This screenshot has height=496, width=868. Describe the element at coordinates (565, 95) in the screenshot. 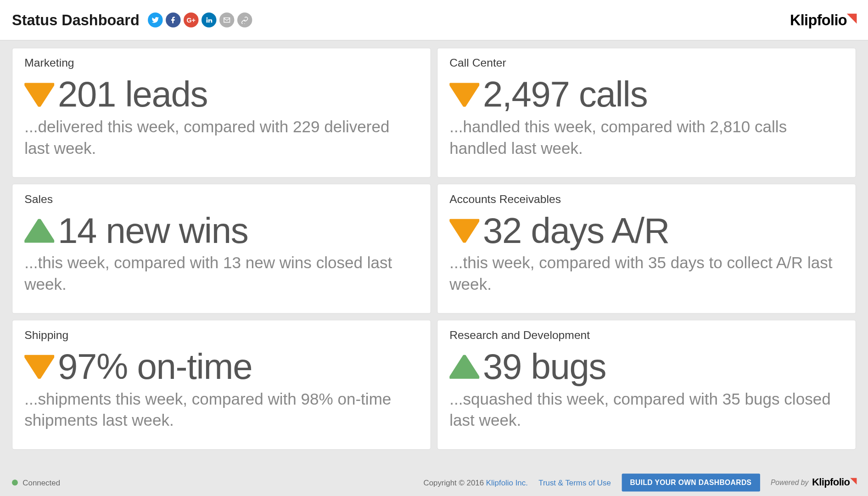

I see `metric-value: 2,497 calls` at that location.